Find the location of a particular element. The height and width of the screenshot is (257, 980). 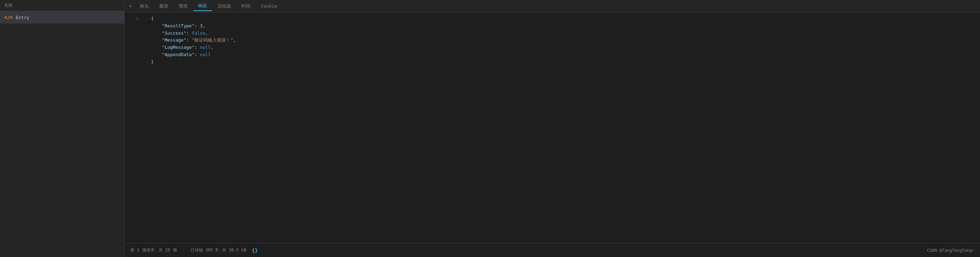

code-line-5: "LogMessage" : null , is located at coordinates (562, 48).